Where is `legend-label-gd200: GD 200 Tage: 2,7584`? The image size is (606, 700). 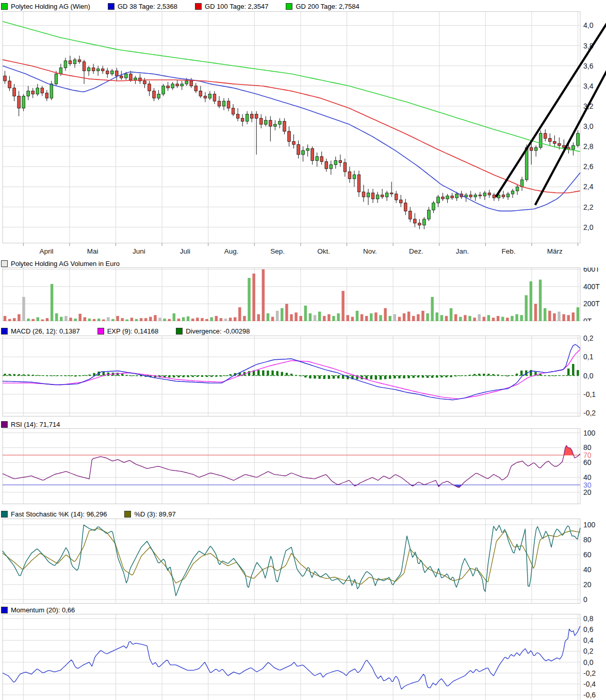
legend-label-gd200: GD 200 Tage: 2,7584 is located at coordinates (327, 6).